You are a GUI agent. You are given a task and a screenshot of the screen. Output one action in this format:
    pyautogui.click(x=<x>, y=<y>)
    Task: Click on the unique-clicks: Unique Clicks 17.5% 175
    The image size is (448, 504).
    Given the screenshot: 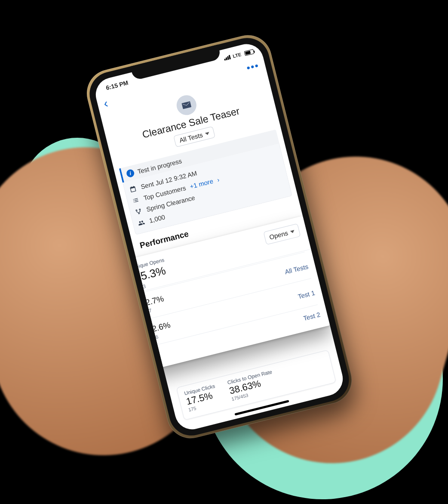 What is the action you would take?
    pyautogui.click(x=202, y=398)
    